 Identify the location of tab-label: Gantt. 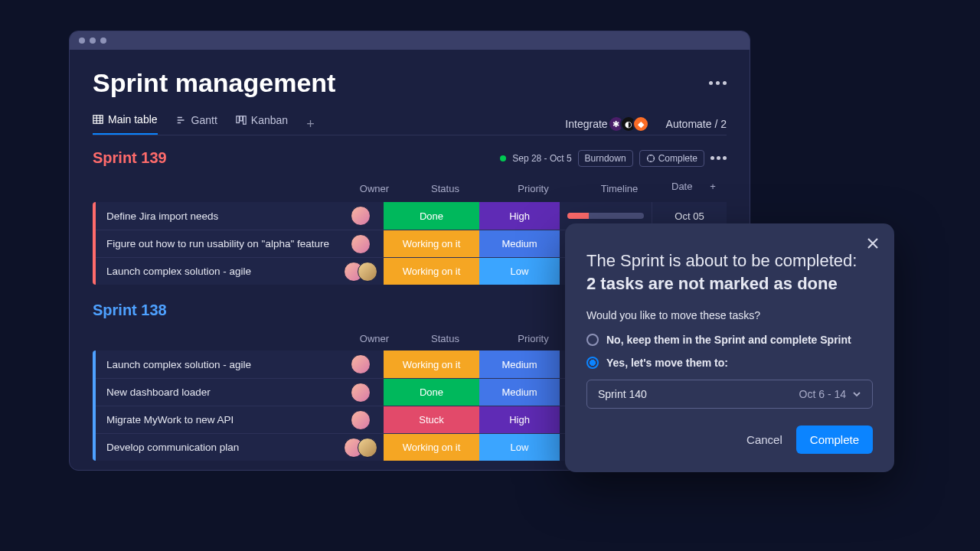
(204, 120).